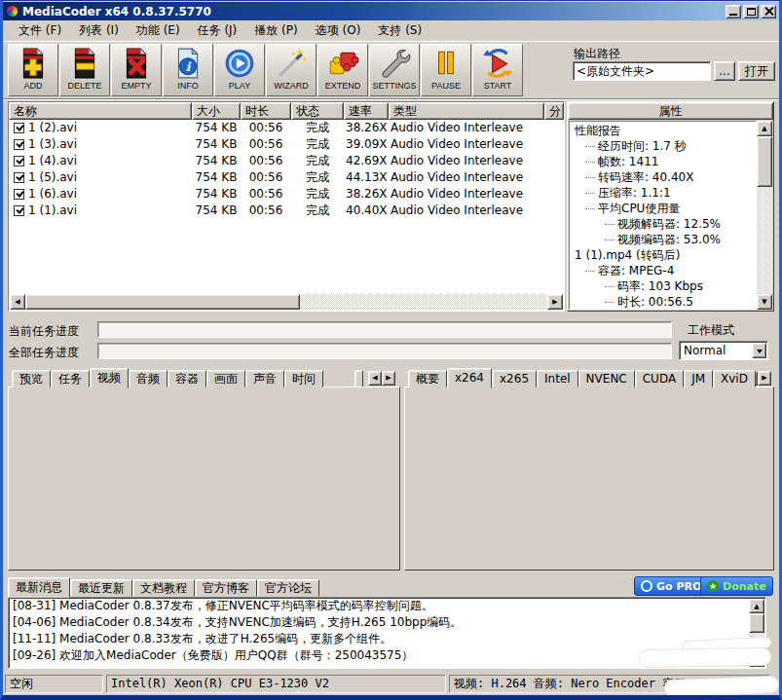 The image size is (782, 700). Describe the element at coordinates (266, 111) in the screenshot. I see `column-header: 时长` at that location.